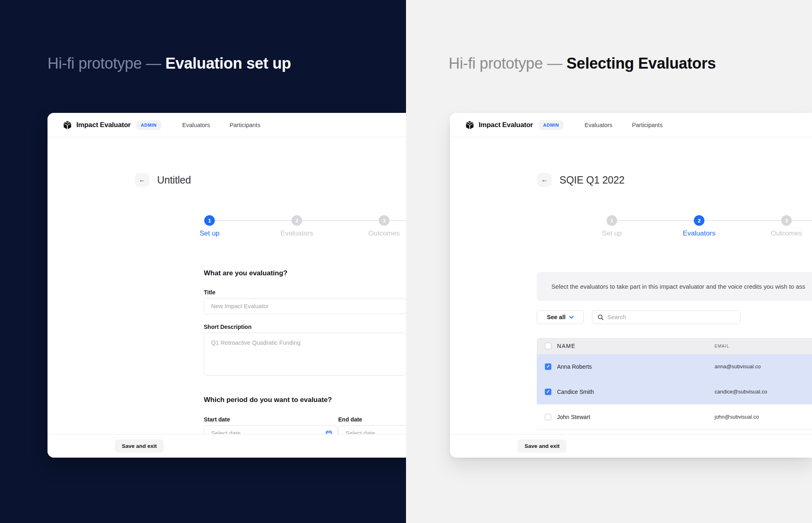 This screenshot has height=523, width=812. I want to click on row-name: John Stewart, so click(636, 417).